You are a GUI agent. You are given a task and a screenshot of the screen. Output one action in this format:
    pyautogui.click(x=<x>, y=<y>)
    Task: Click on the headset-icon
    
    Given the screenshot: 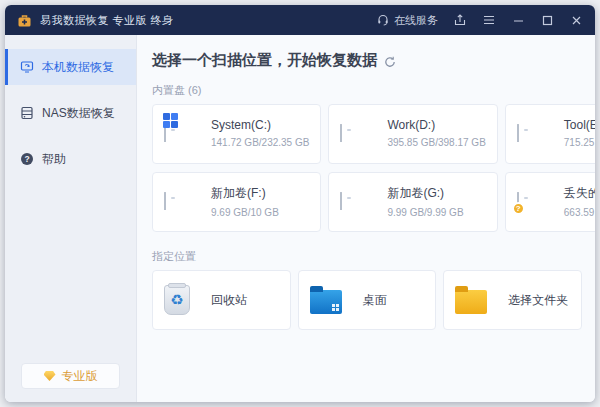 What is the action you would take?
    pyautogui.click(x=383, y=20)
    